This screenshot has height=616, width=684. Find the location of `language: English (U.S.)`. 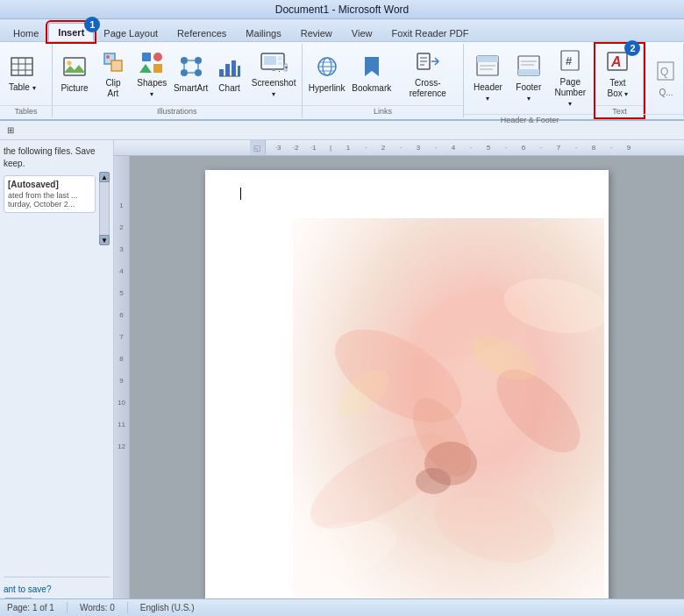

language: English (U.S.) is located at coordinates (167, 608).